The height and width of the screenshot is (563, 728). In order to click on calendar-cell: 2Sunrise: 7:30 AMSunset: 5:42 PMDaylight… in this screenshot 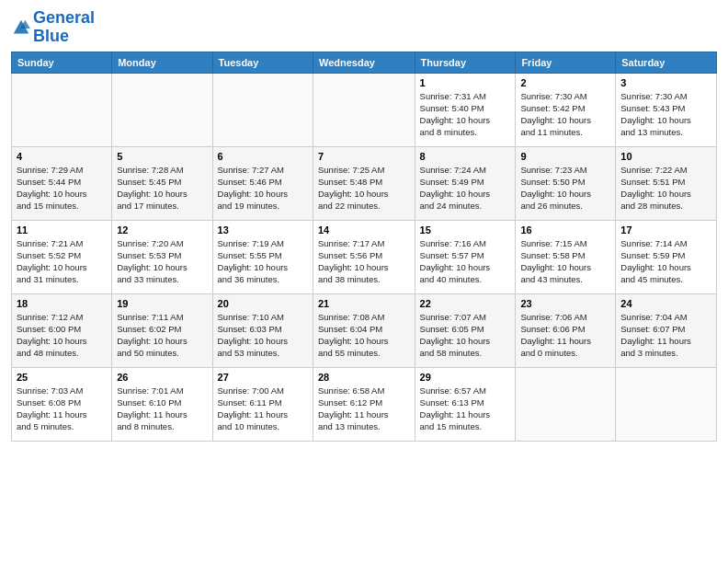, I will do `click(566, 109)`.